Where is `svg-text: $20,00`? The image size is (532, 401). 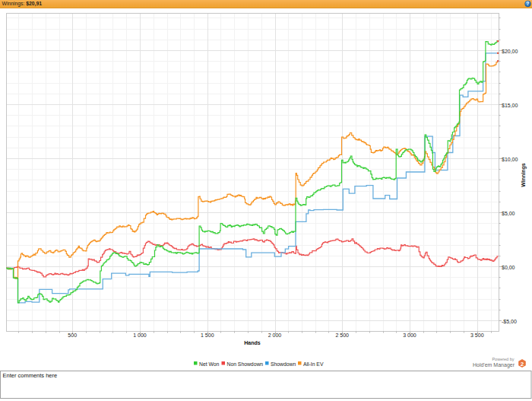 svg-text: $20,00 is located at coordinates (510, 52).